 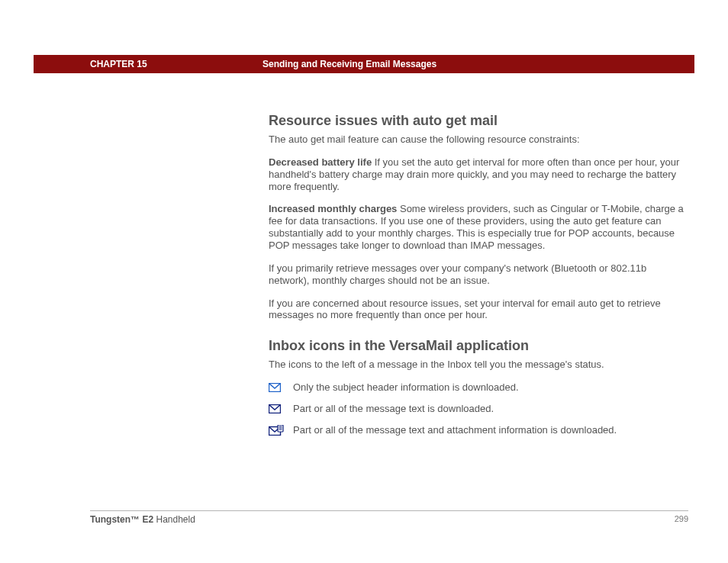 What do you see at coordinates (478, 430) in the screenshot?
I see `icon-row-attachment: Part or all of the message text and atta…` at bounding box center [478, 430].